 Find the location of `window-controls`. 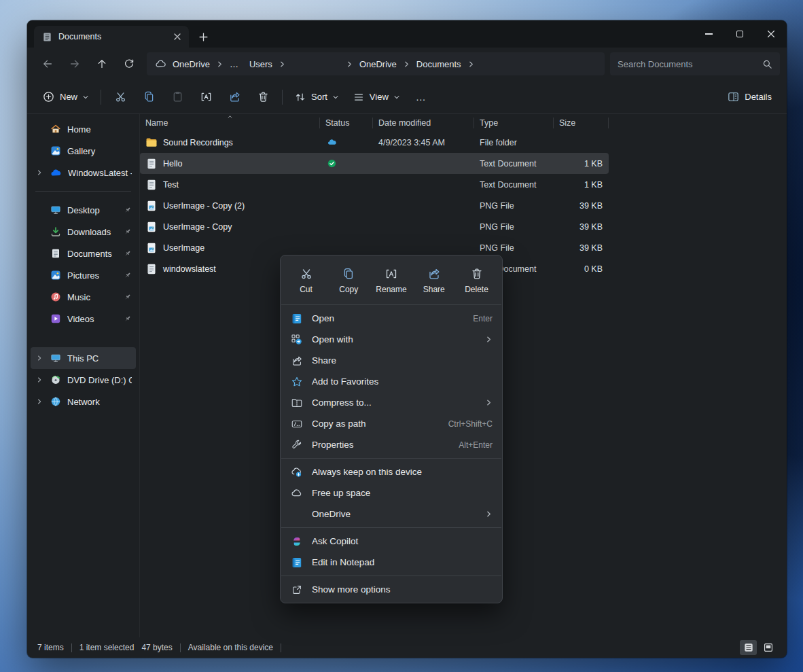

window-controls is located at coordinates (740, 34).